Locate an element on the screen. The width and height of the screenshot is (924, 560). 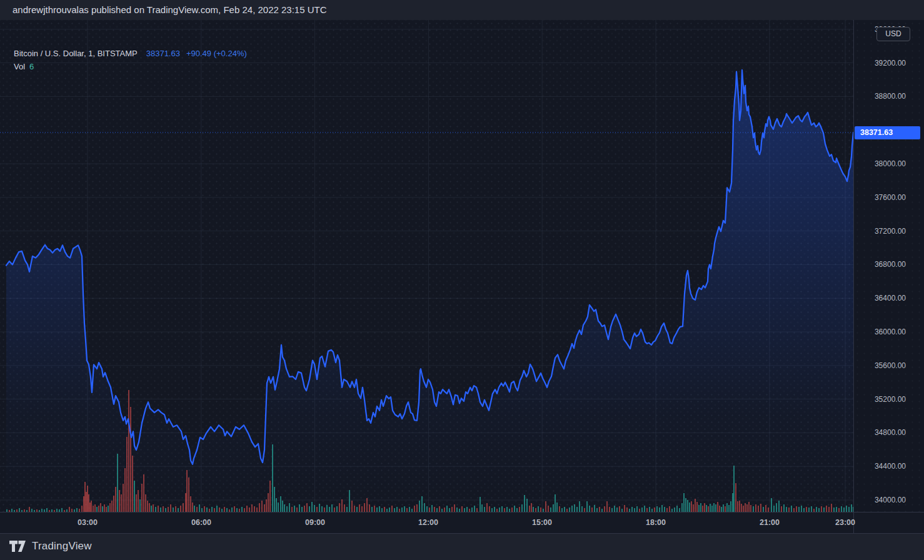
price-axis-label: 37200.00 is located at coordinates (890, 231).